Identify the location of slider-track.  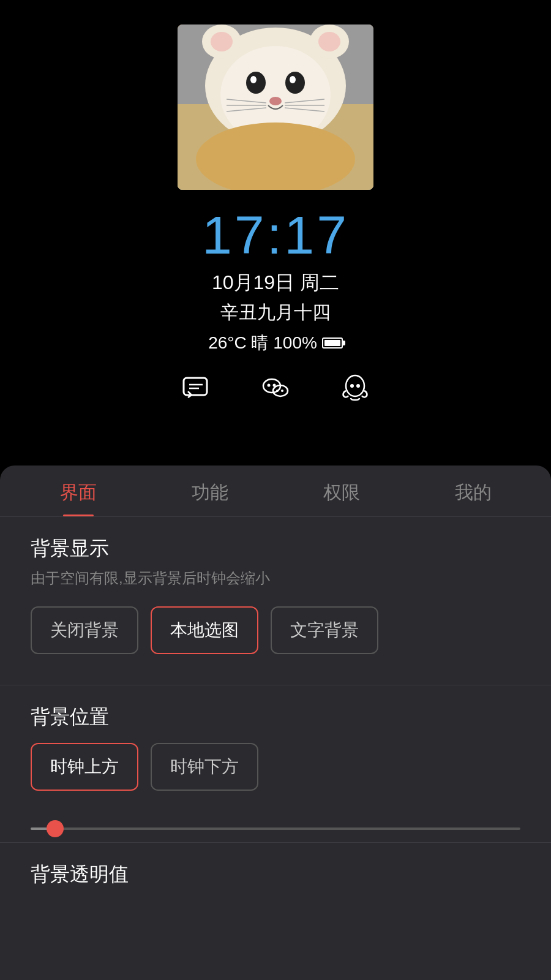
(276, 829).